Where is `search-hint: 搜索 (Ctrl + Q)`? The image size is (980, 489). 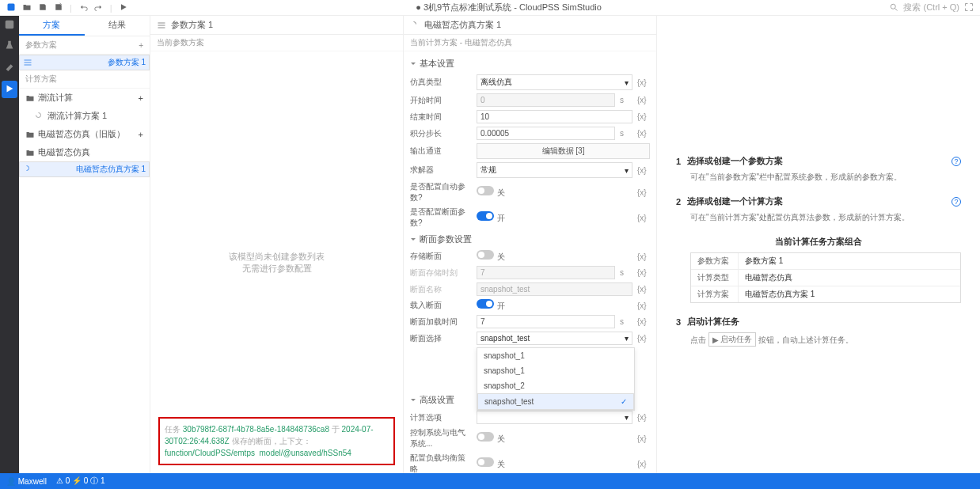 search-hint: 搜索 (Ctrl + Q) is located at coordinates (931, 8).